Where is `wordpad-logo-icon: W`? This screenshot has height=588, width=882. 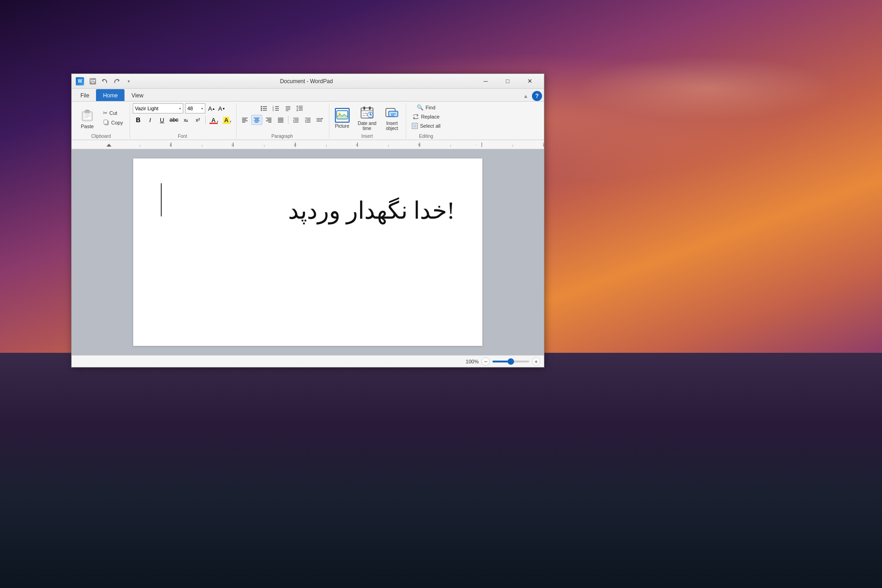
wordpad-logo-icon: W is located at coordinates (80, 81).